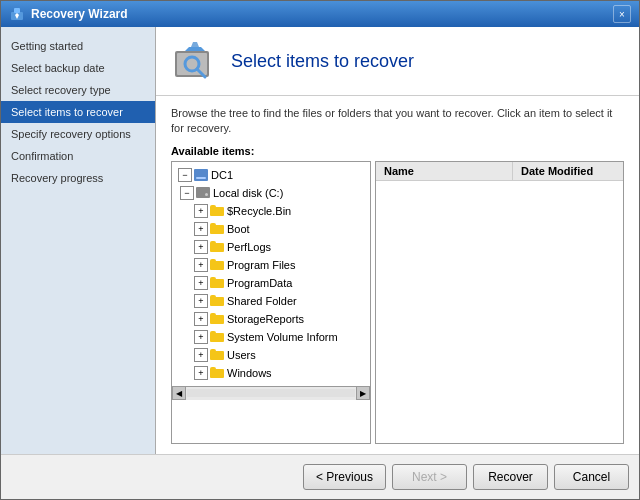  Describe the element at coordinates (201, 247) in the screenshot. I see `expand-perflogs: +` at that location.